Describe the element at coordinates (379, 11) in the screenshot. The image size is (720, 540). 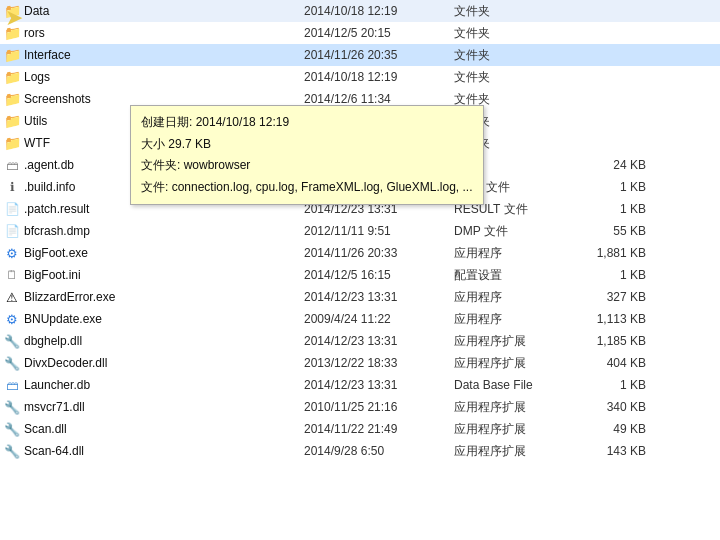
I see `file-date: 2014/10/18 12:19` at that location.